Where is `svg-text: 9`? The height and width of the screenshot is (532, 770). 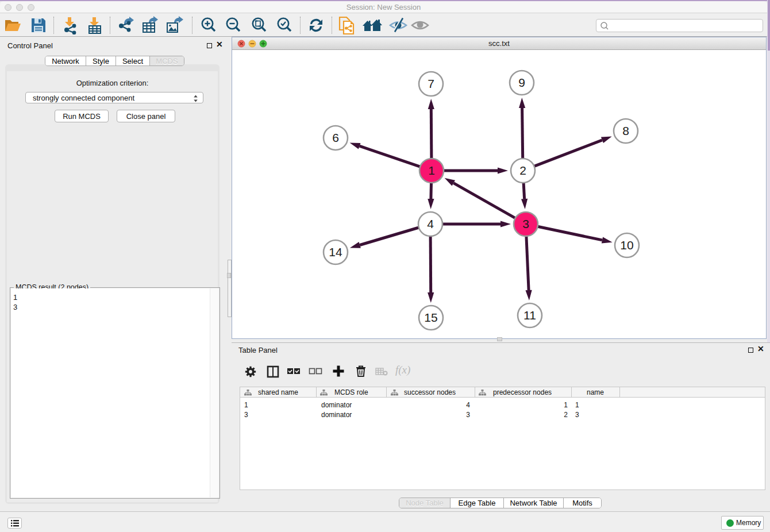
svg-text: 9 is located at coordinates (522, 83).